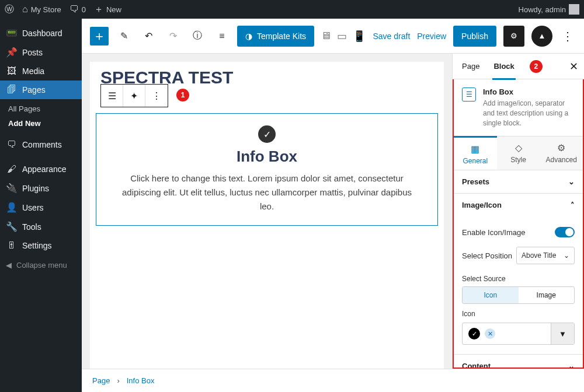 Image resolution: width=584 pixels, height=392 pixels. What do you see at coordinates (542, 36) in the screenshot?
I see `astra-icon: ▲` at bounding box center [542, 36].